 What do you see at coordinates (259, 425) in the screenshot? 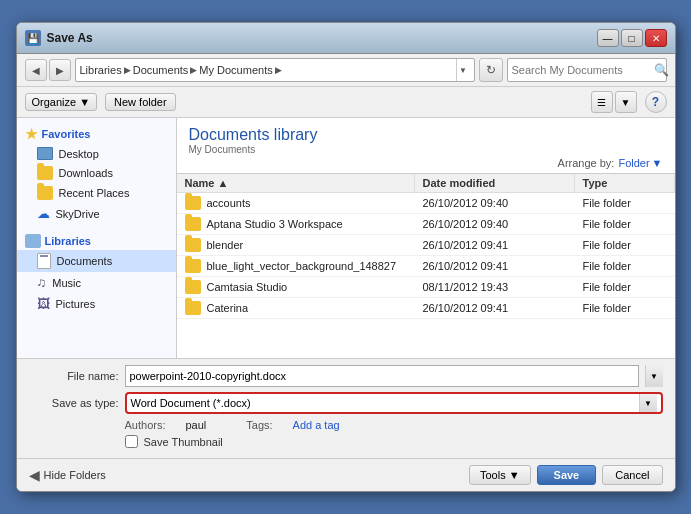
I see `tags-label: Tags:` at bounding box center [259, 425].